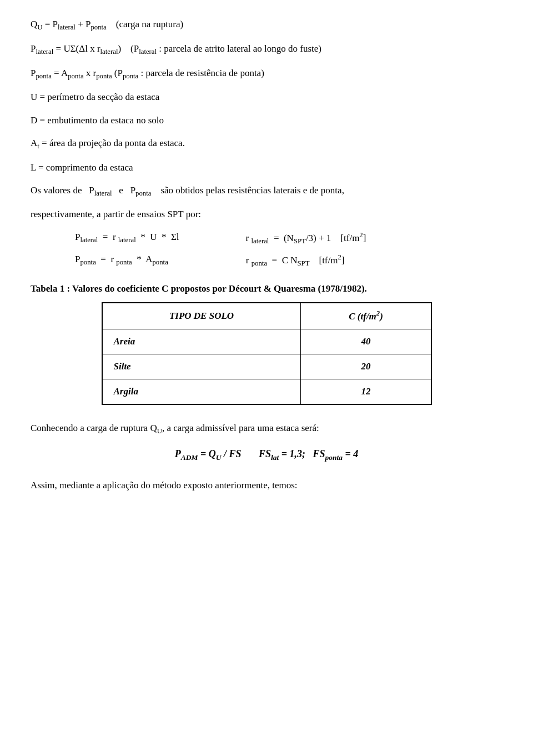 This screenshot has height=756, width=533. I want to click on solo-silte: Silte, so click(202, 367).